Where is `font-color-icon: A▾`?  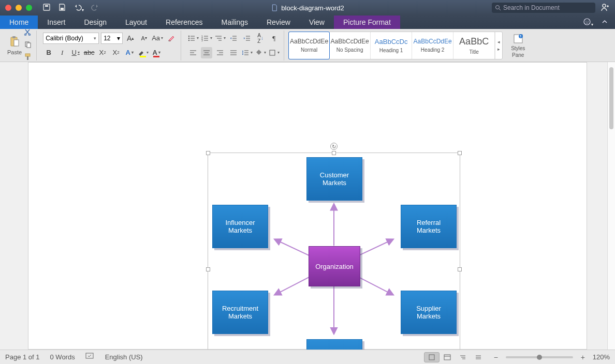
font-color-icon: A▾ is located at coordinates (156, 53).